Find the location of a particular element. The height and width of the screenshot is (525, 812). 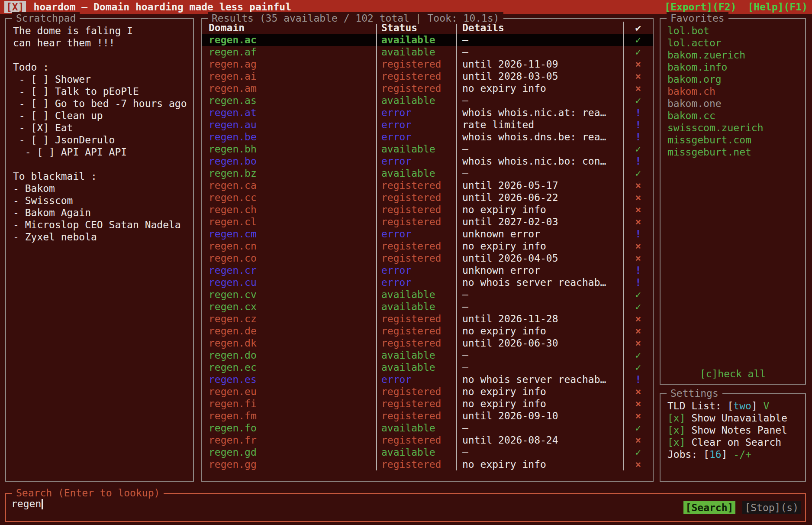

table-row: regen.fo available – ✓ is located at coordinates (427, 428).